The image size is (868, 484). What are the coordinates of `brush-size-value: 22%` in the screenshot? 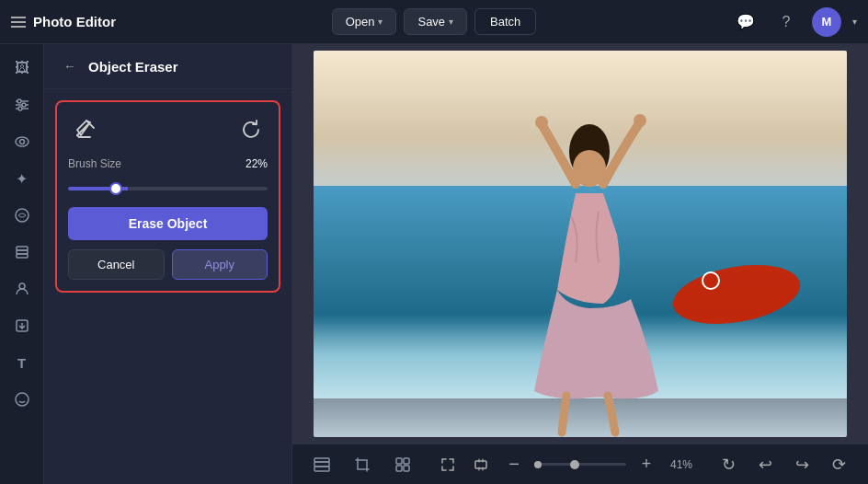 It's located at (257, 164).